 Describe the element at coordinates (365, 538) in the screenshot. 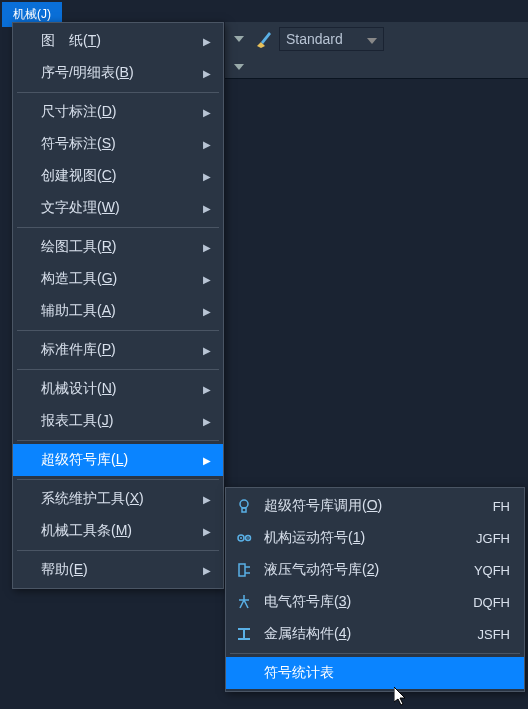

I see `submenu-item-label: 机构运动符号(1)` at that location.